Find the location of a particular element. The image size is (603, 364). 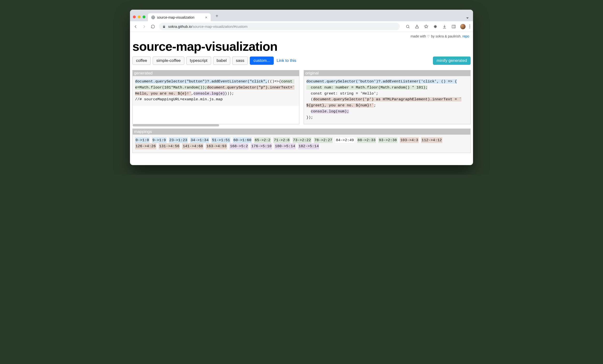

coffee-button: coffee is located at coordinates (141, 61).